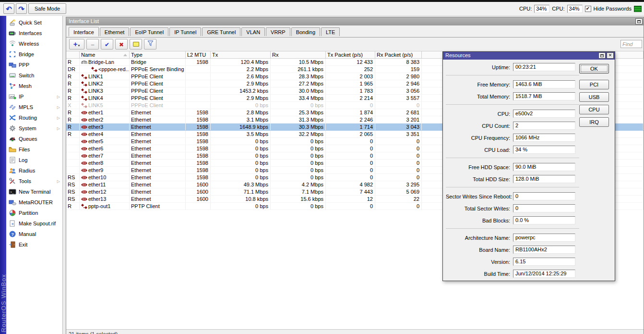 The height and width of the screenshot is (334, 644). I want to click on find-input, so click(632, 44).